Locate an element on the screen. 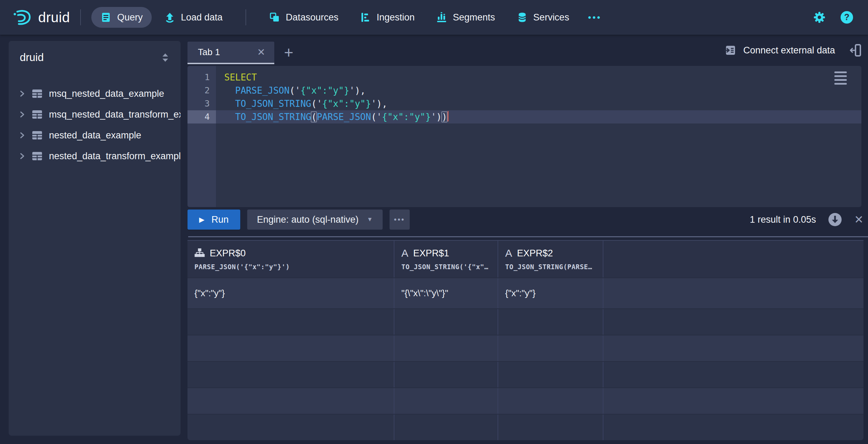 The height and width of the screenshot is (444, 868). table-name: nested_data_transform_exampl is located at coordinates (115, 156).